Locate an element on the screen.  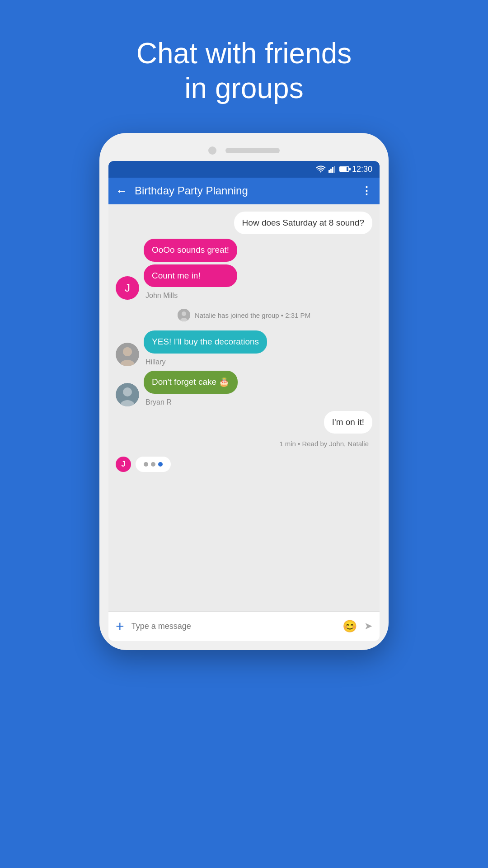
typing-indicator: J is located at coordinates (244, 464).